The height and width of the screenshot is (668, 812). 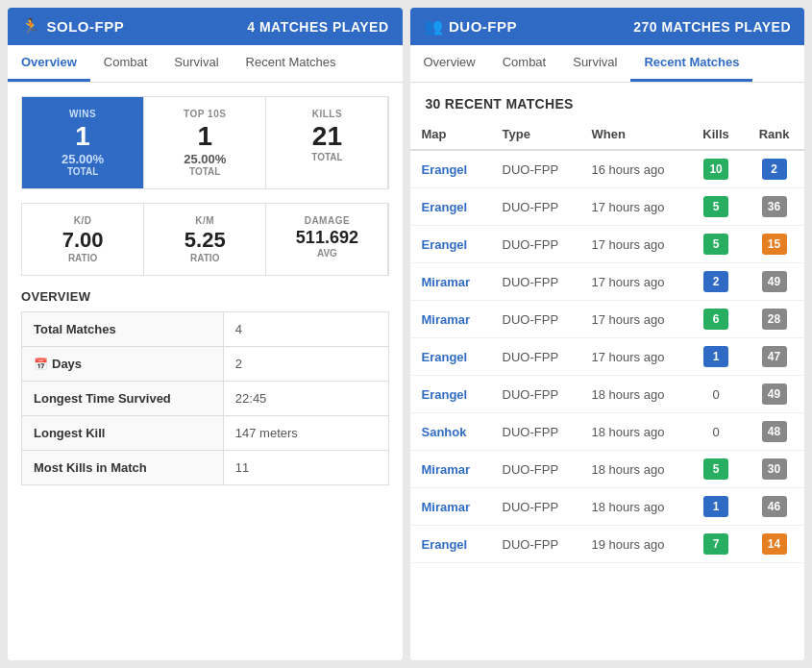 What do you see at coordinates (716, 169) in the screenshot?
I see `match-kills: 10` at bounding box center [716, 169].